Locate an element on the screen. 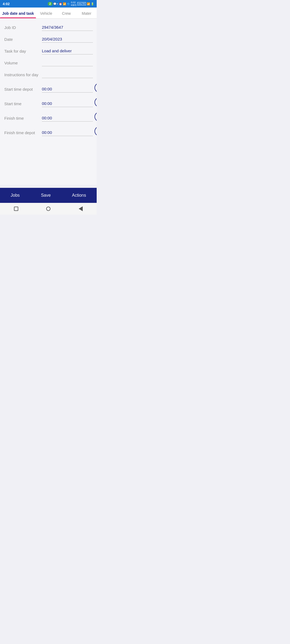  field-row-start-time-depot: Start time depot ⏰ is located at coordinates (48, 88).